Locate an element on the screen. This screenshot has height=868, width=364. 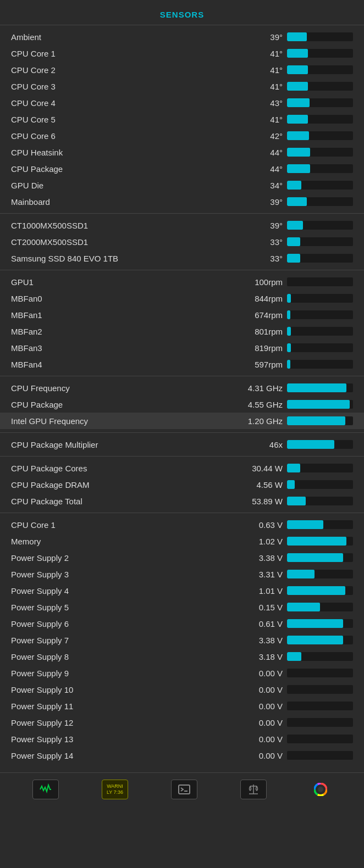
row-label: Power Supply 11 is located at coordinates (122, 706).